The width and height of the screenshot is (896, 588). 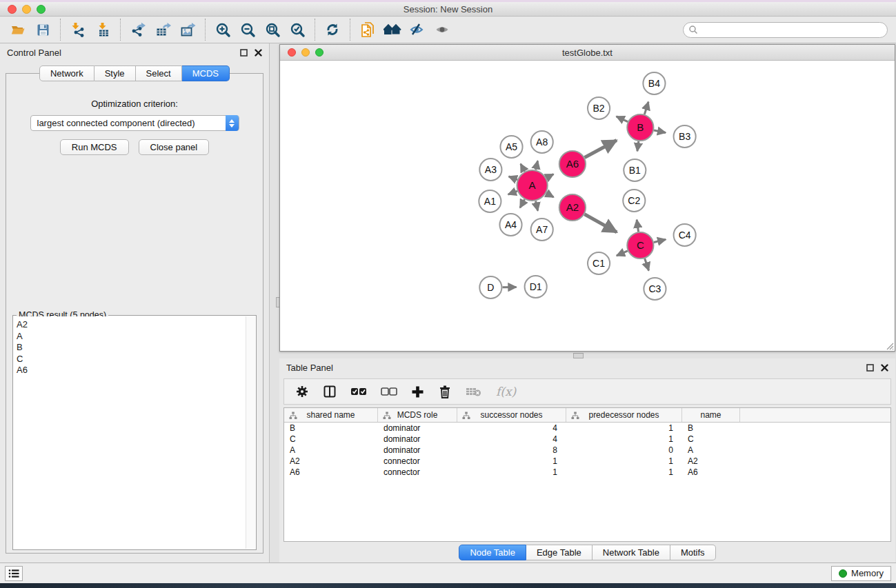 What do you see at coordinates (588, 472) in the screenshot?
I see `table-row: A6connector11A6` at bounding box center [588, 472].